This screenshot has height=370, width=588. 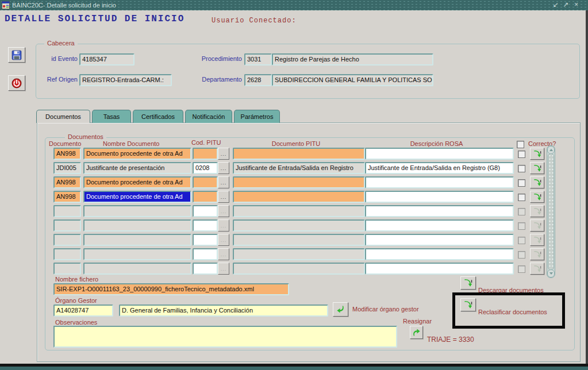 What do you see at coordinates (83, 310) in the screenshot?
I see `organo-gestor-code-field: A14028747` at bounding box center [83, 310].